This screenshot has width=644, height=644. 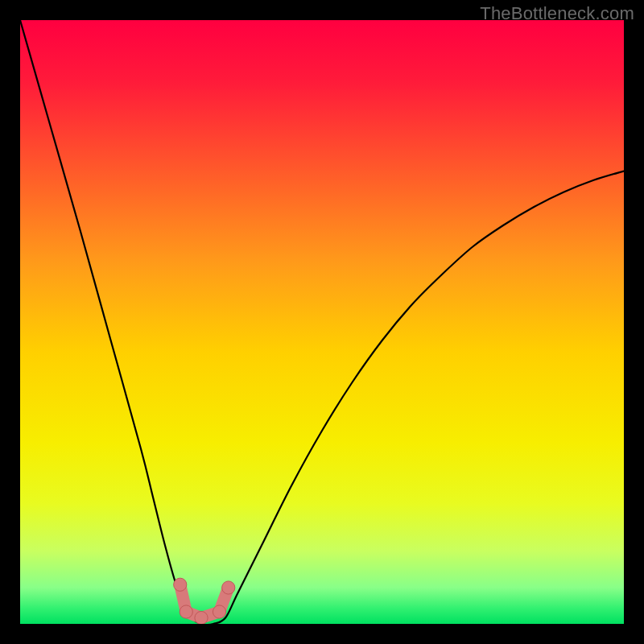 What do you see at coordinates (219, 612) in the screenshot?
I see `marker-right-bottom` at bounding box center [219, 612].